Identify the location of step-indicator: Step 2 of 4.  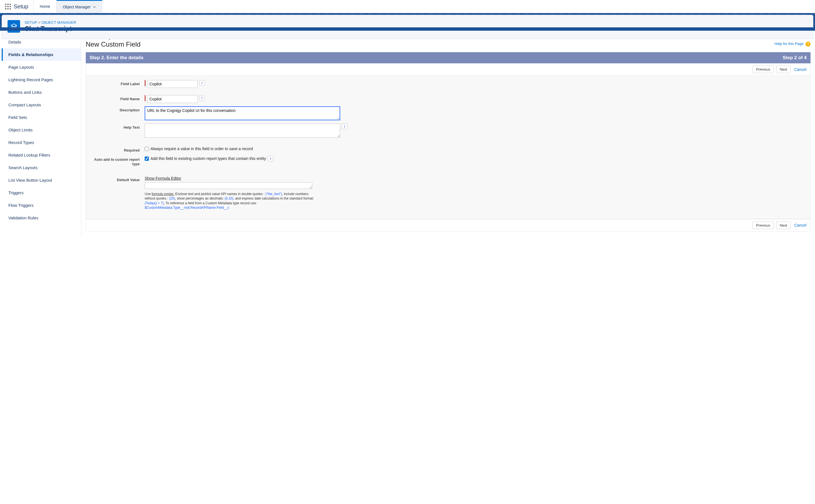
(795, 58).